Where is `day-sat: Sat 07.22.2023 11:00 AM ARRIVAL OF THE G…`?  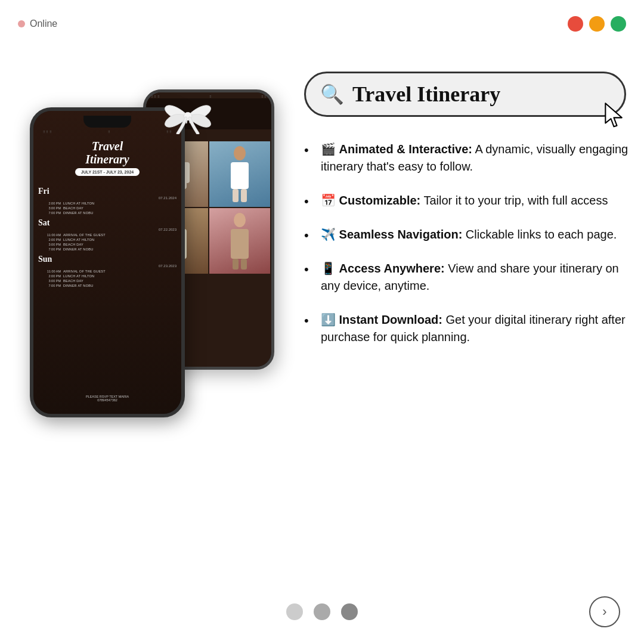 day-sat: Sat 07.22.2023 11:00 AM ARRIVAL OF THE G… is located at coordinates (107, 235).